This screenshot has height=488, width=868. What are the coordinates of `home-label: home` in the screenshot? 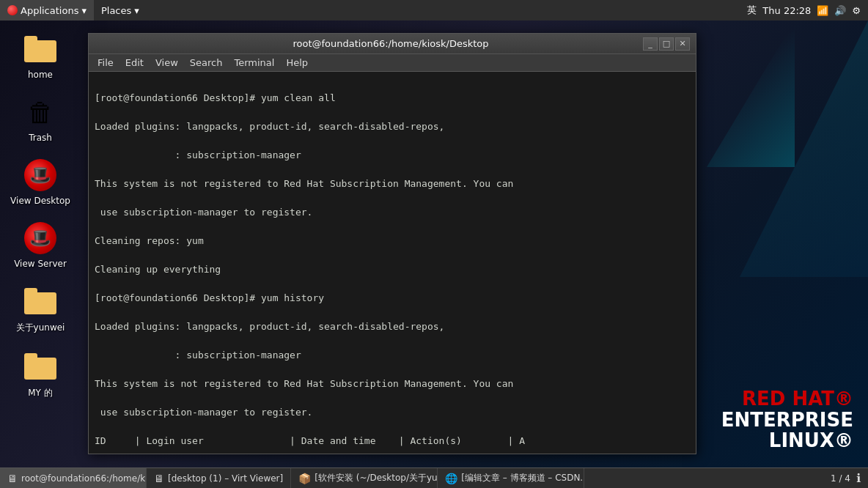 It's located at (40, 75).